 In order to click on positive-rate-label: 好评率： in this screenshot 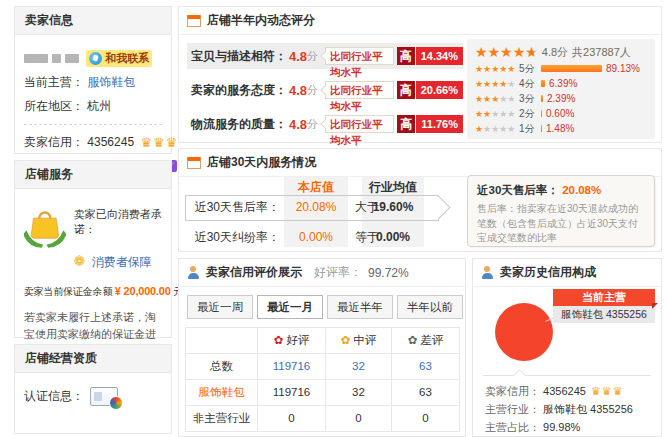, I will do `click(338, 272)`.